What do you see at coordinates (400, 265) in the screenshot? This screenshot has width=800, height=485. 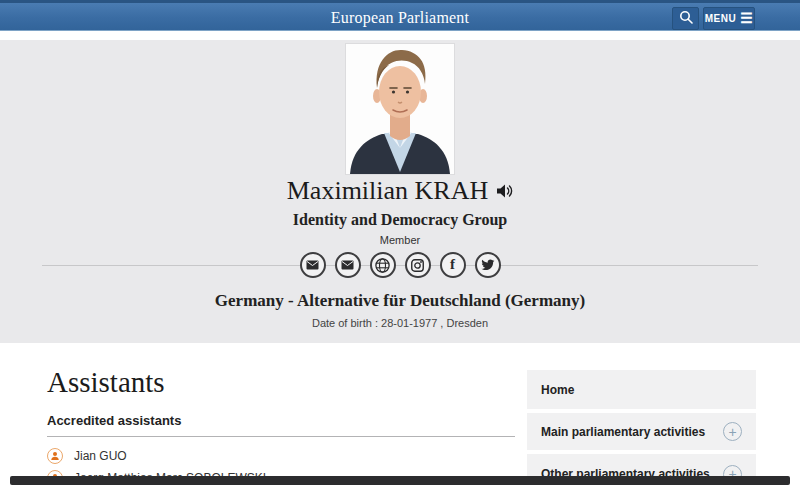 I see `social-links-row: f` at bounding box center [400, 265].